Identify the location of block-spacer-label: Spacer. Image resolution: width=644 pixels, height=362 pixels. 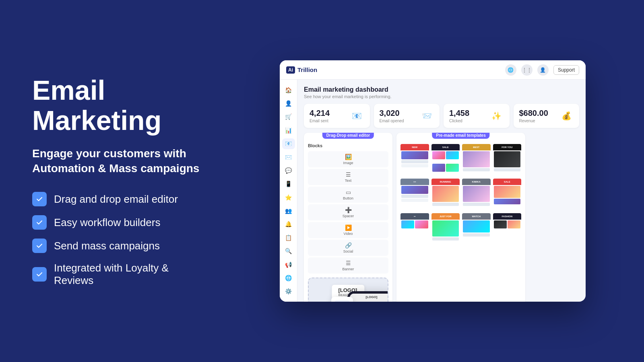
(349, 216).